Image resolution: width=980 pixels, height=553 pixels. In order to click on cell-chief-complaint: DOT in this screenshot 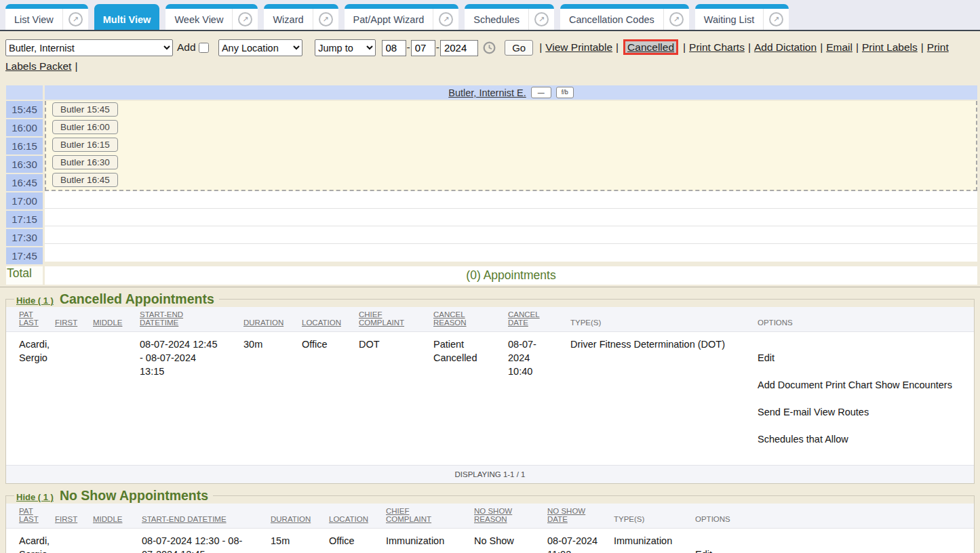, I will do `click(393, 398)`.